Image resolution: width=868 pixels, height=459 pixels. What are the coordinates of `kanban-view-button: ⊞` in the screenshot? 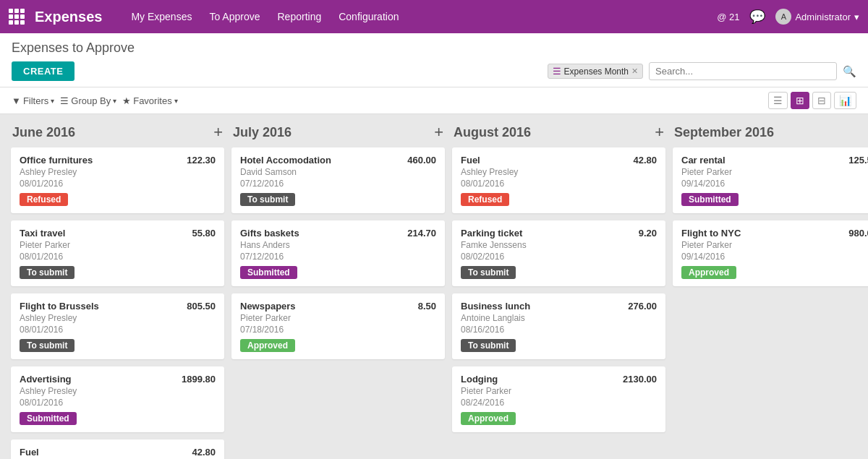 It's located at (800, 100).